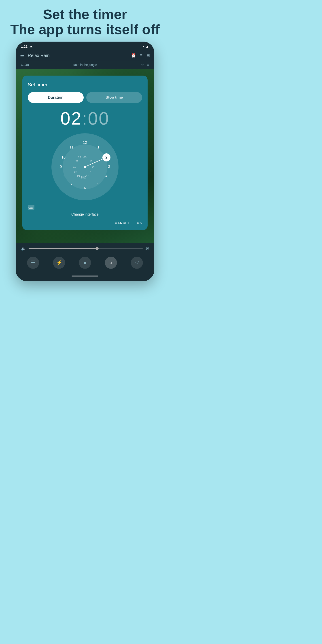 This screenshot has height=644, width=322. What do you see at coordinates (86, 248) in the screenshot?
I see `volume-slider` at bounding box center [86, 248].